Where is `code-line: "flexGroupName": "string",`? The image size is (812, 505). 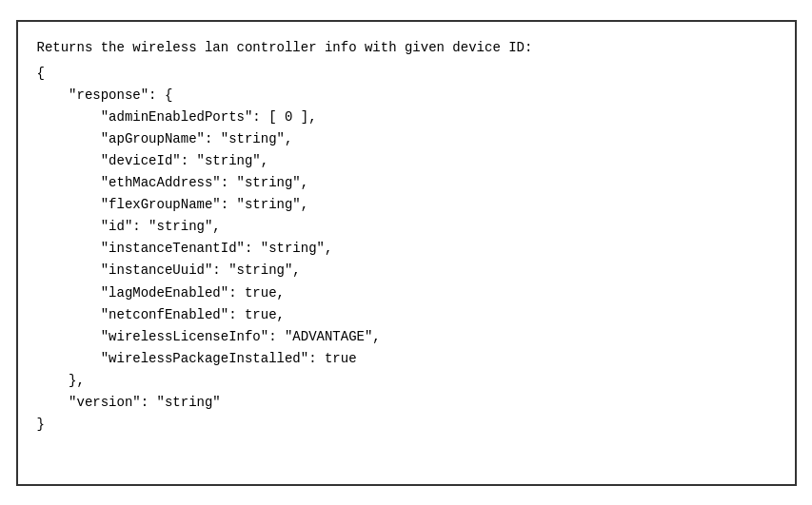 code-line: "flexGroupName": "string", is located at coordinates (406, 205).